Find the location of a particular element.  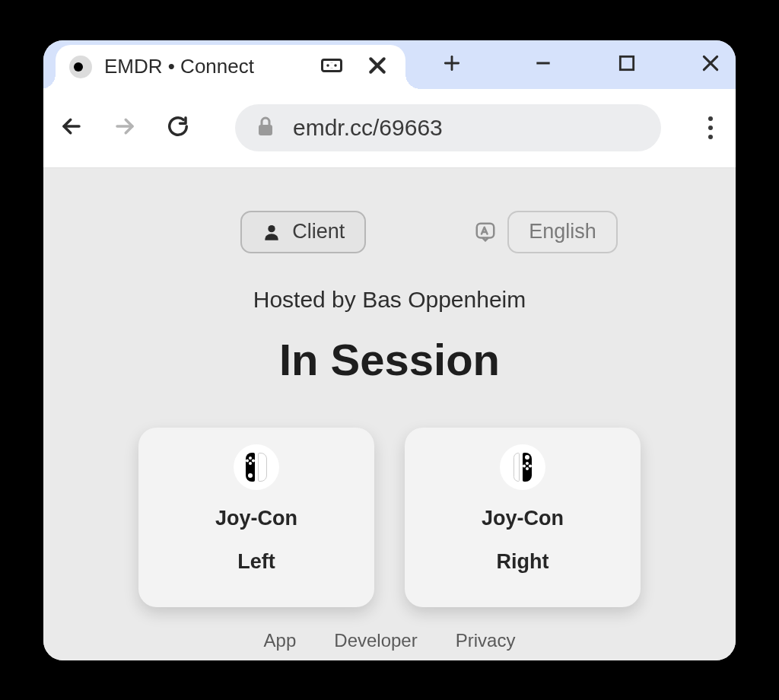

forward-button is located at coordinates (125, 128).